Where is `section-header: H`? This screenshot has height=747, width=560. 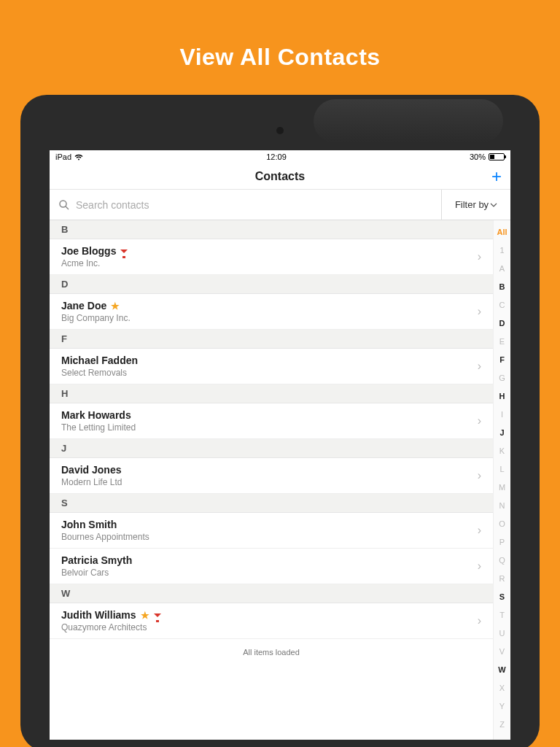 section-header: H is located at coordinates (271, 394).